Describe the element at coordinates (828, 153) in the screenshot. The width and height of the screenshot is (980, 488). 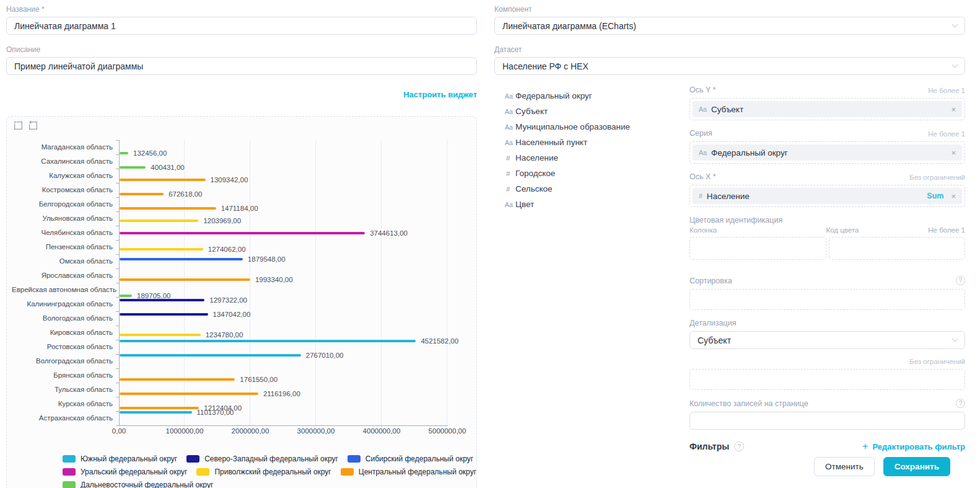
I see `series-dropzone: Аа Федеральный округ ×` at that location.